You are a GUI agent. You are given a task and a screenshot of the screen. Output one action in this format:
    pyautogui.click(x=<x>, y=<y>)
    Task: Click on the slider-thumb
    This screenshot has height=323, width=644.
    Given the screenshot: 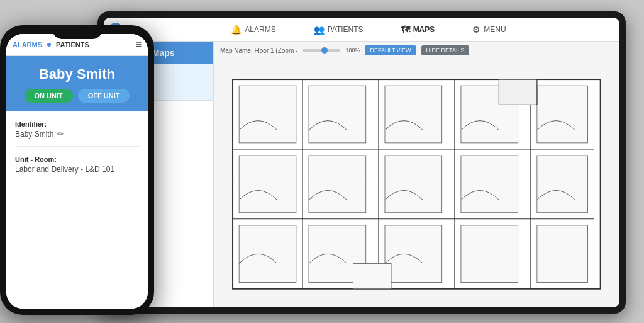 What is the action you would take?
    pyautogui.click(x=325, y=50)
    